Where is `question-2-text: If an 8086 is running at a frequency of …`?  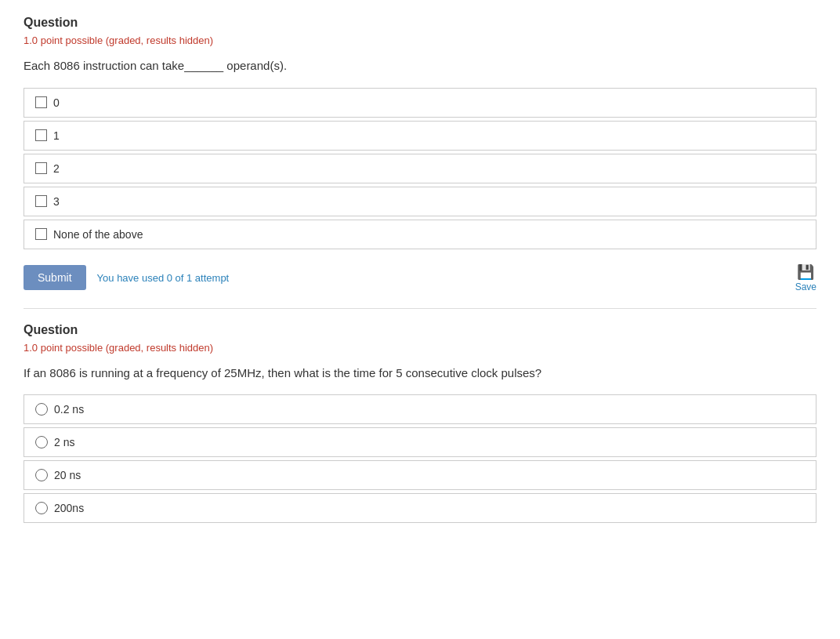 question-2-text: If an 8086 is running at a frequency of … is located at coordinates (420, 373).